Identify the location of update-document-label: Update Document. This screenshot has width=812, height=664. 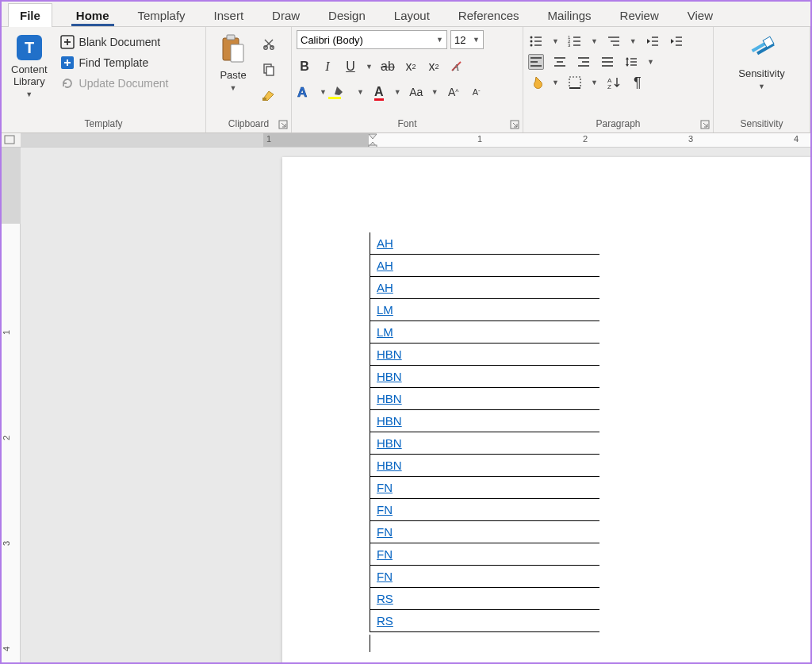
(124, 83).